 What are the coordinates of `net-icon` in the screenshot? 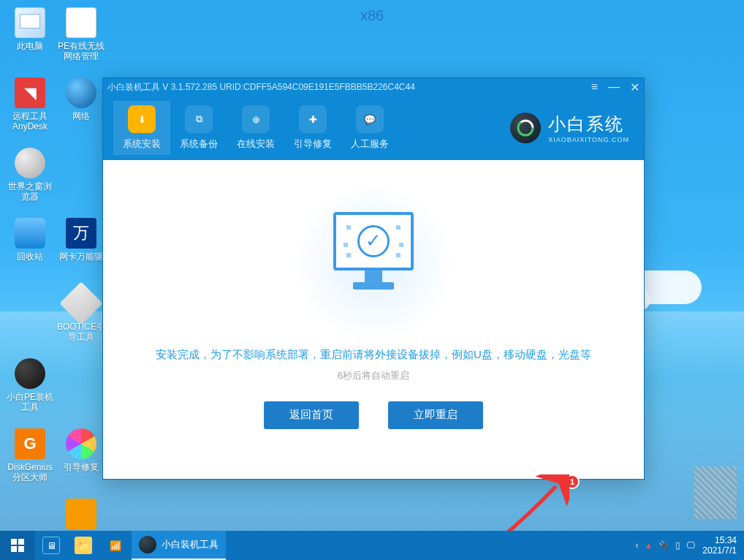 It's located at (81, 23).